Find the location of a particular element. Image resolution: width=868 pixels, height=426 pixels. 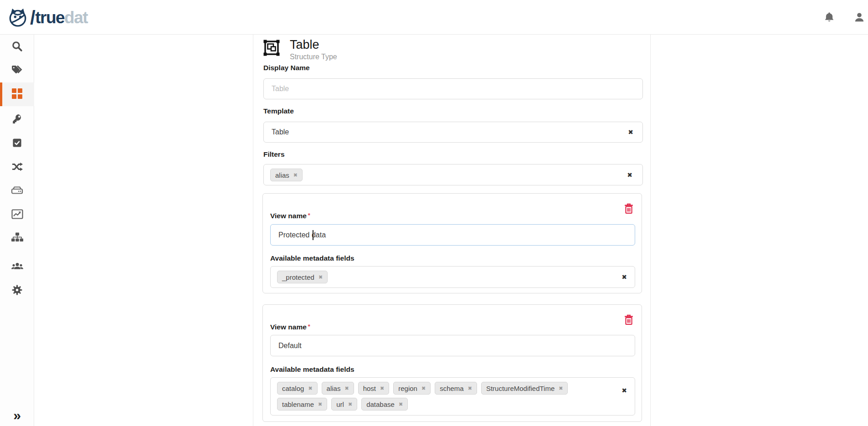

text-cursor is located at coordinates (313, 235).